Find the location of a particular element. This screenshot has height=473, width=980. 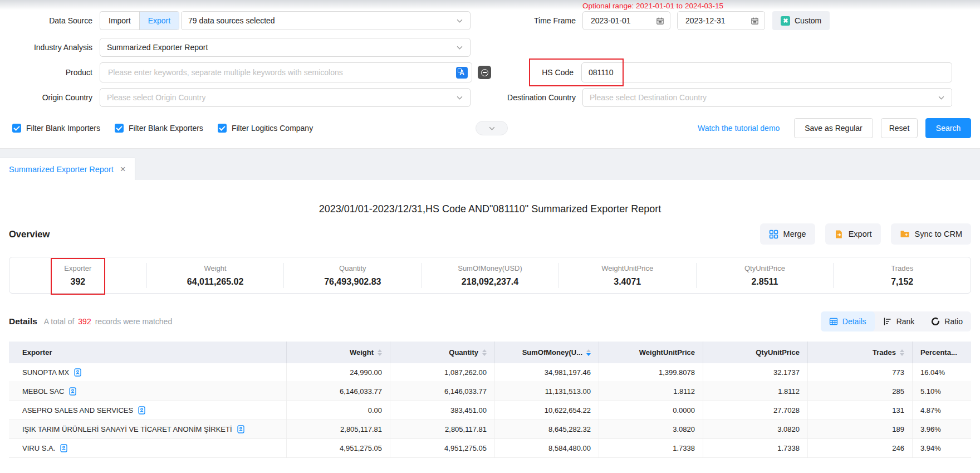

industry-analysis-label: Industry Analysis is located at coordinates (46, 47).